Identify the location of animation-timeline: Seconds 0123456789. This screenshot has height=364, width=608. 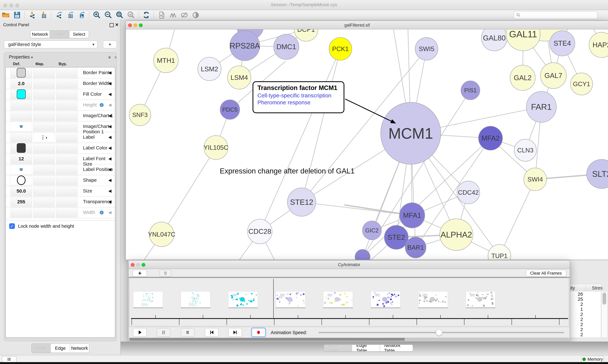
(349, 302).